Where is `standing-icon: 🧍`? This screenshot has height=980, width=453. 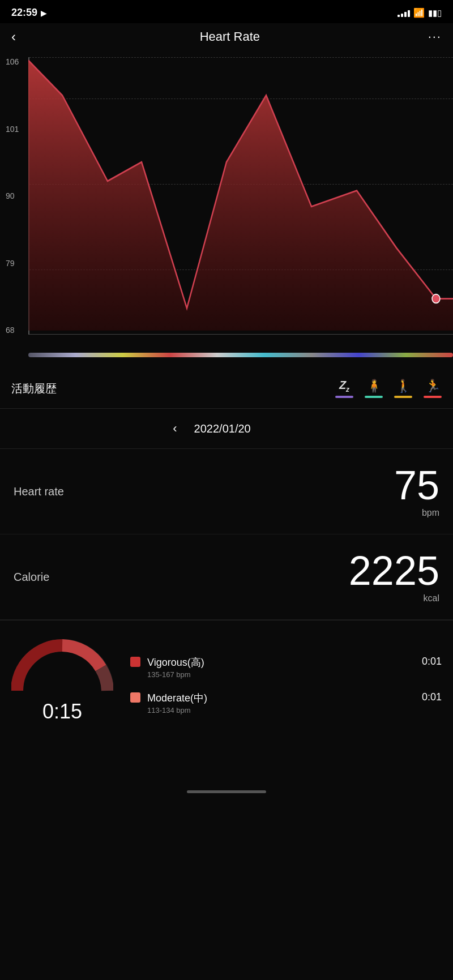
standing-icon: 🧍 is located at coordinates (374, 386).